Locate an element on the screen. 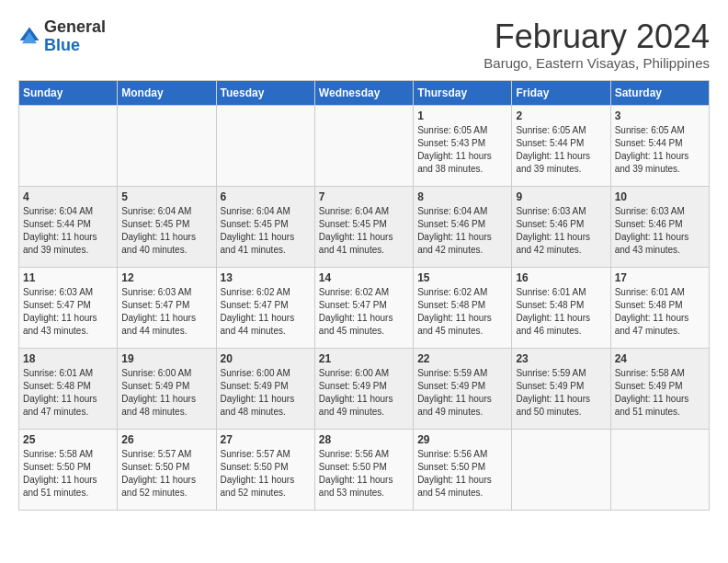  day-number: 10 is located at coordinates (660, 197).